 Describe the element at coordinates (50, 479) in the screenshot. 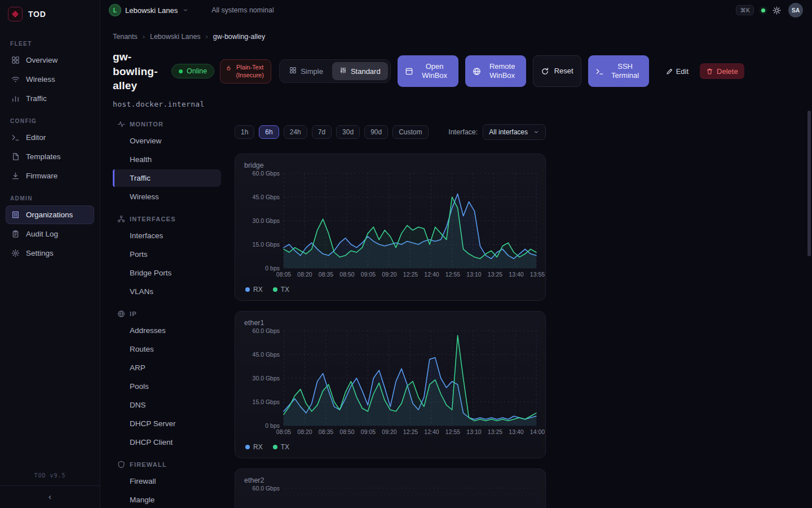

I see `app-version: TOD v9.5` at that location.